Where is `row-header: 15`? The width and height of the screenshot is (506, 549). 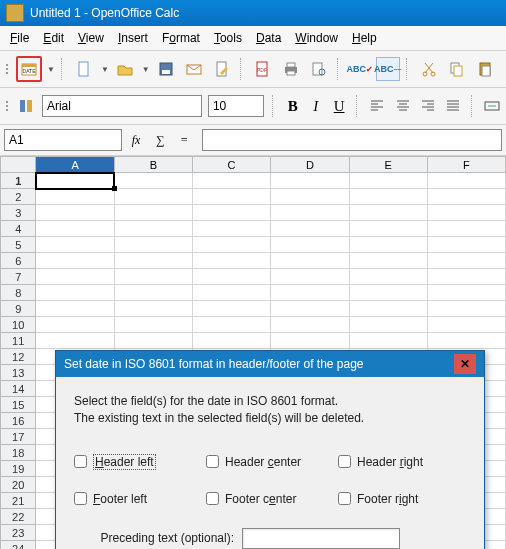
row-header: 15 is located at coordinates (18, 405).